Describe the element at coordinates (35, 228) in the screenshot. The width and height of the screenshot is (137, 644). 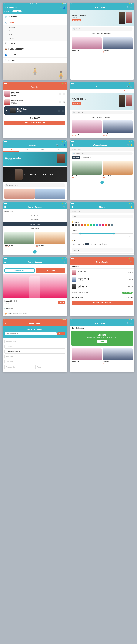
I see `maxi-dresses-option: Maxi Dresses` at that location.